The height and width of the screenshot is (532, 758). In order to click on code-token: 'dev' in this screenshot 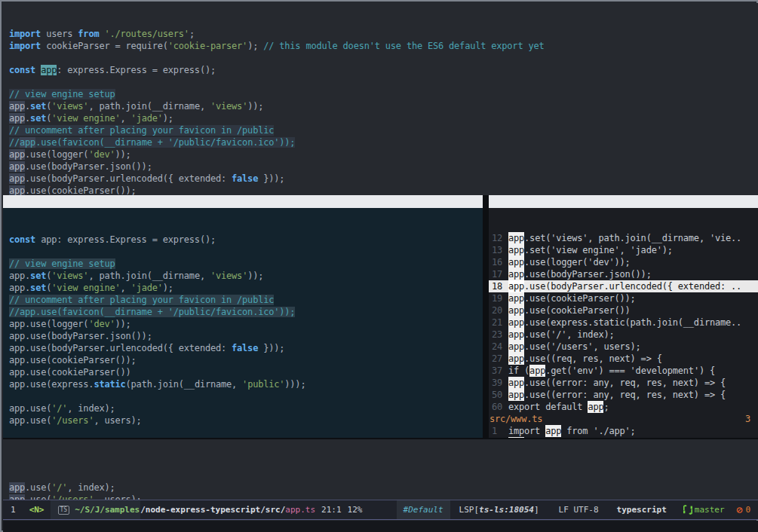, I will do `click(101, 154)`.